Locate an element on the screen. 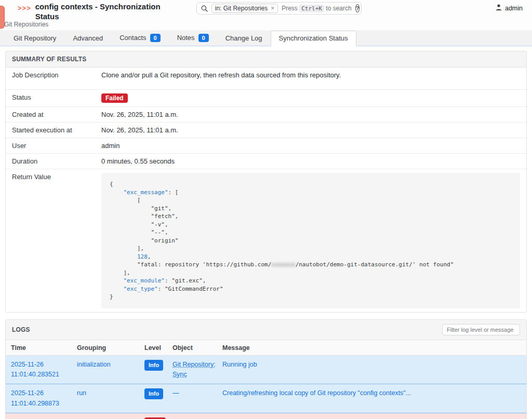 The height and width of the screenshot is (419, 532). tab-label: Git Repository is located at coordinates (35, 38).